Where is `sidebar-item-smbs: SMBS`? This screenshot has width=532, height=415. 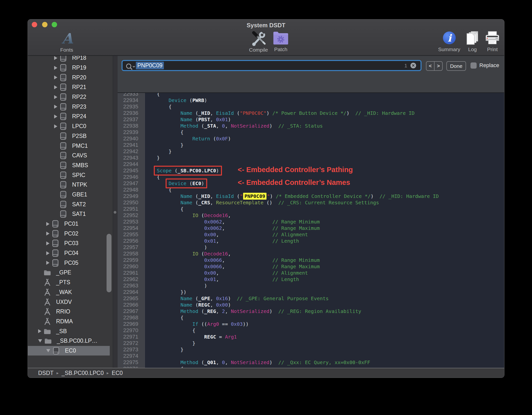 sidebar-item-smbs: SMBS is located at coordinates (69, 165).